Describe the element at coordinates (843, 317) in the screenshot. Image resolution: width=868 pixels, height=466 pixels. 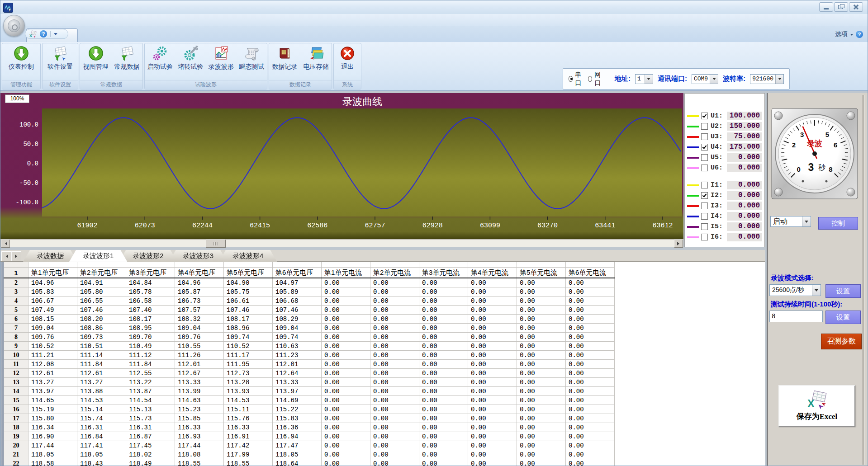
I see `set-duration-button: 设置` at that location.